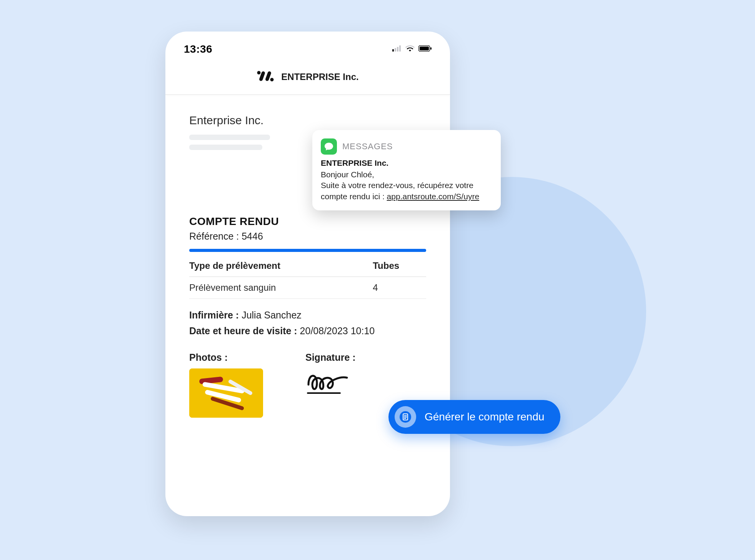  What do you see at coordinates (272, 315) in the screenshot?
I see `nurse-value: Julia Sanchez` at bounding box center [272, 315].